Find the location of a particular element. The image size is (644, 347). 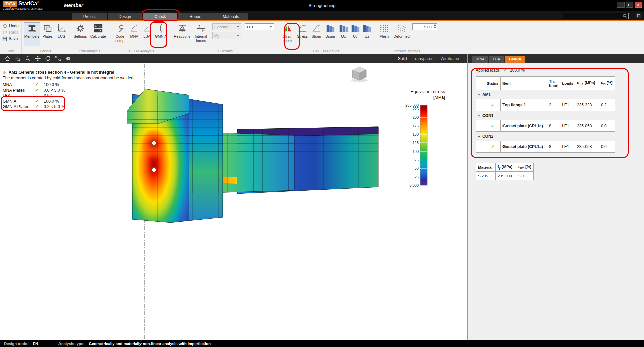

fit-view-icon is located at coordinates (58, 59).